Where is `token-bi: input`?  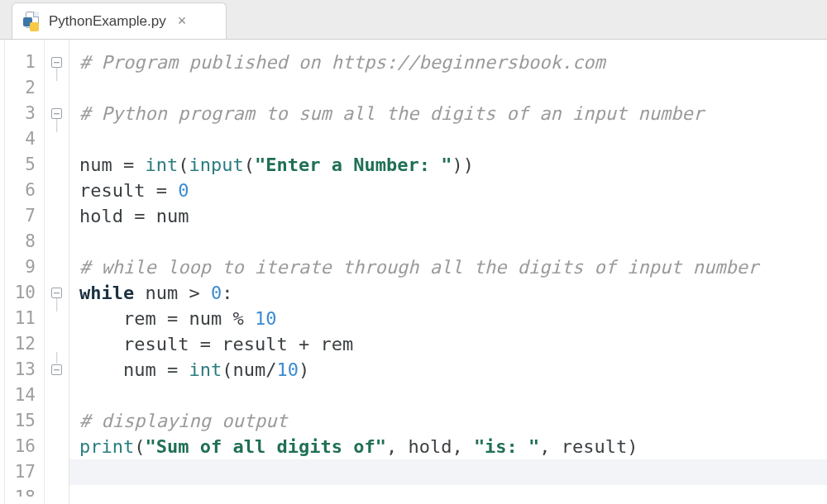 token-bi: input is located at coordinates (216, 165).